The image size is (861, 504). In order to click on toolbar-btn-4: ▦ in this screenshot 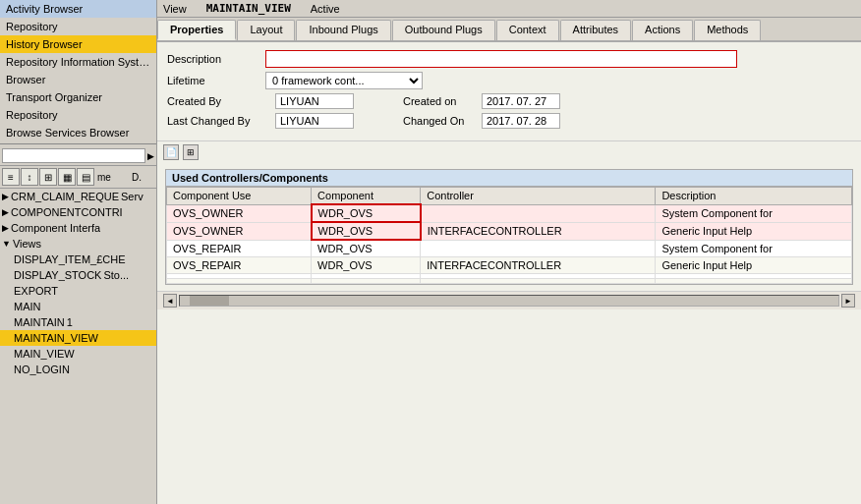, I will do `click(67, 177)`.